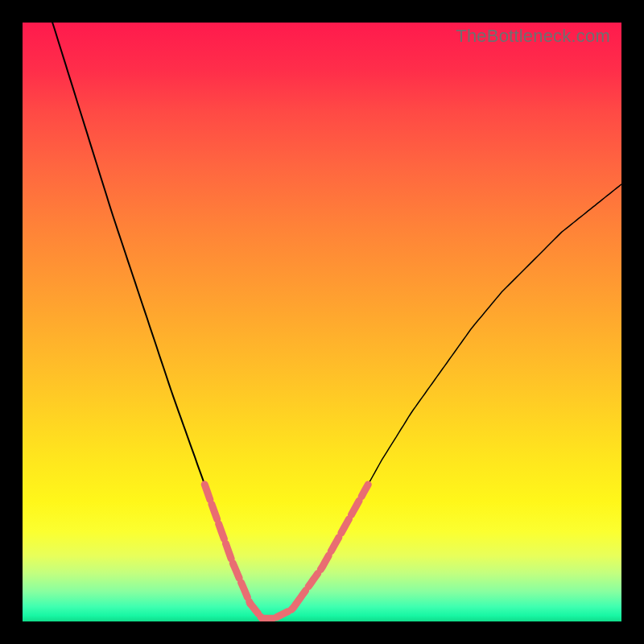 The height and width of the screenshot is (644, 644). I want to click on tolerance-band-right, so click(332, 544).